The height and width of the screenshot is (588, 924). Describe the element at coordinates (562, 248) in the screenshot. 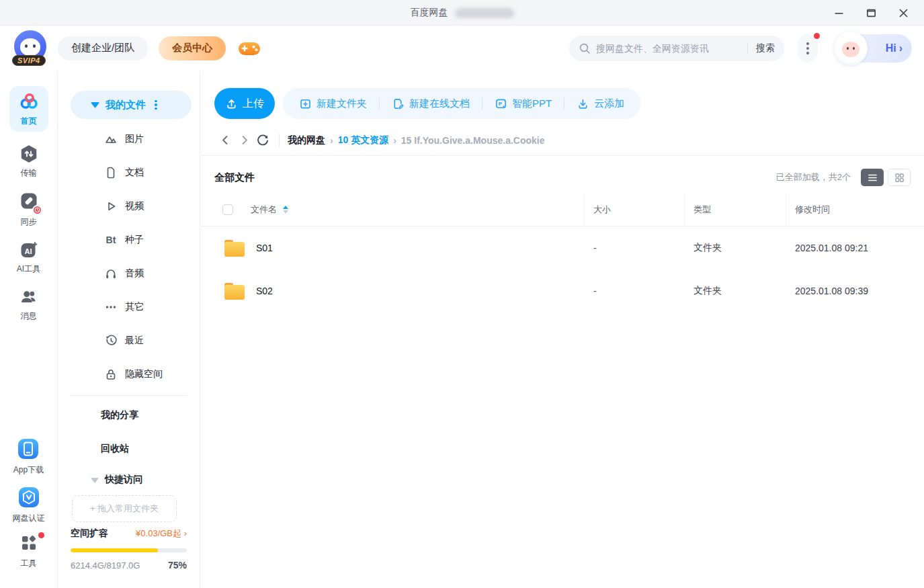

I see `file-row: S01 - 文件夹 2025.01.08 09:21` at that location.